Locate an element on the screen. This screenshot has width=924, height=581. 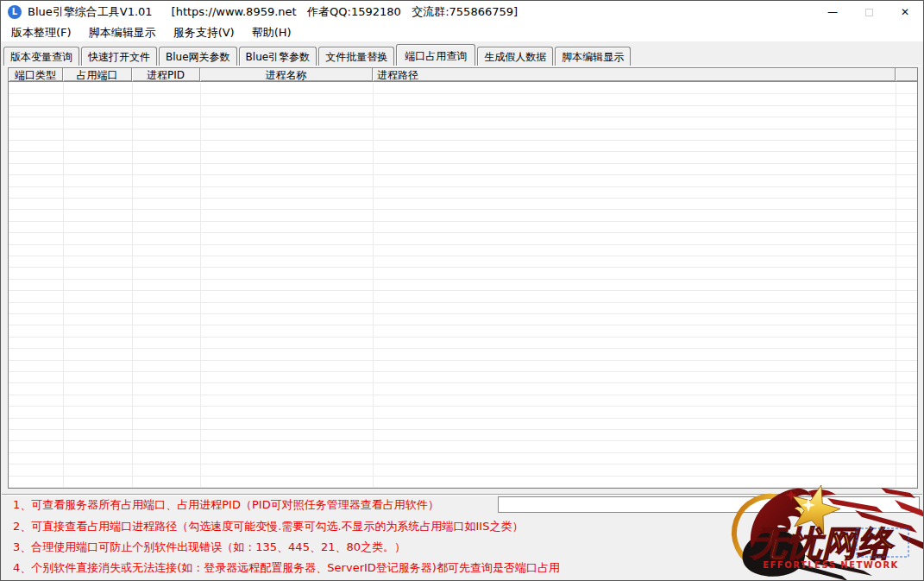
menu-version: 版本整理(F) is located at coordinates (41, 33).